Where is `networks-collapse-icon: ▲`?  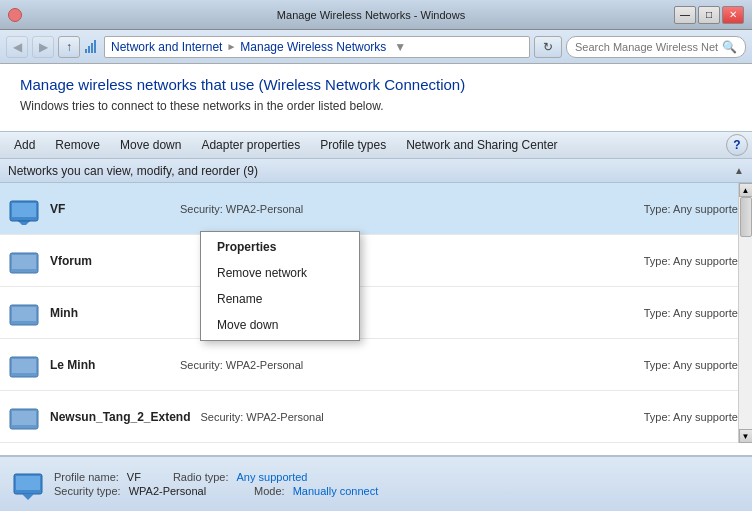
networks-collapse-icon: ▲ is located at coordinates (739, 170).